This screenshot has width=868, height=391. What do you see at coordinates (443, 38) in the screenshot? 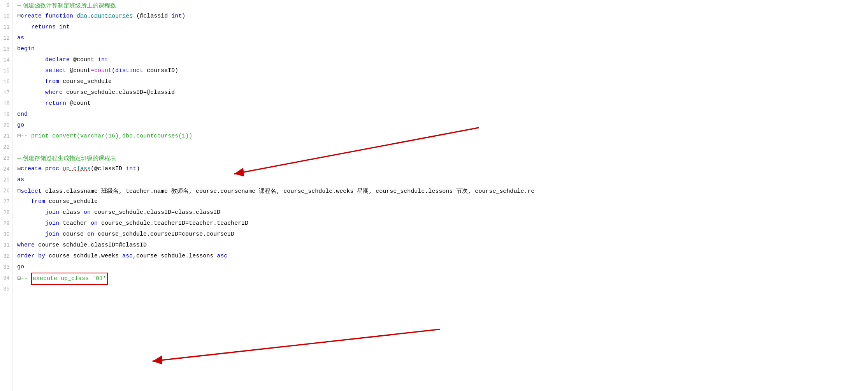
I see `code-line-12: as` at bounding box center [443, 38].